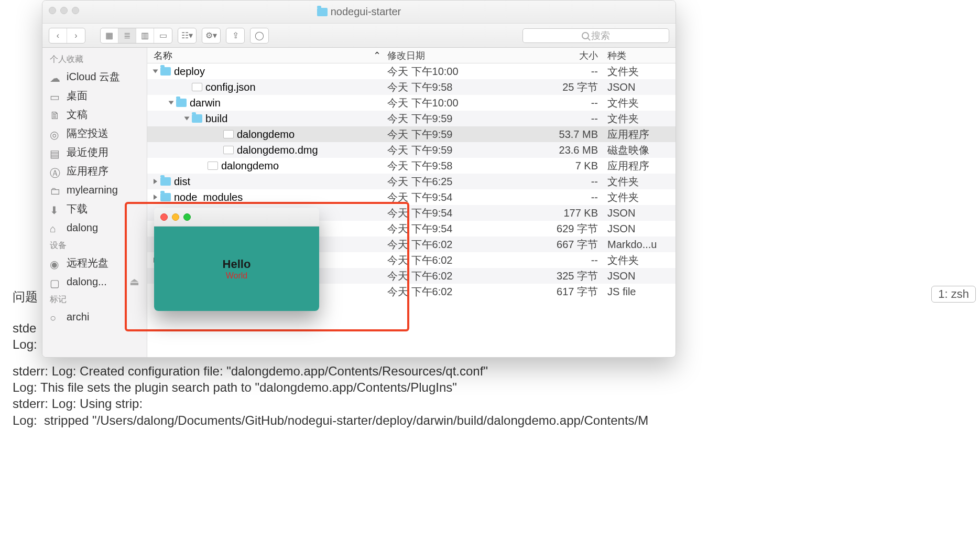  What do you see at coordinates (205, 103) in the screenshot?
I see `file-name: darwin` at bounding box center [205, 103].